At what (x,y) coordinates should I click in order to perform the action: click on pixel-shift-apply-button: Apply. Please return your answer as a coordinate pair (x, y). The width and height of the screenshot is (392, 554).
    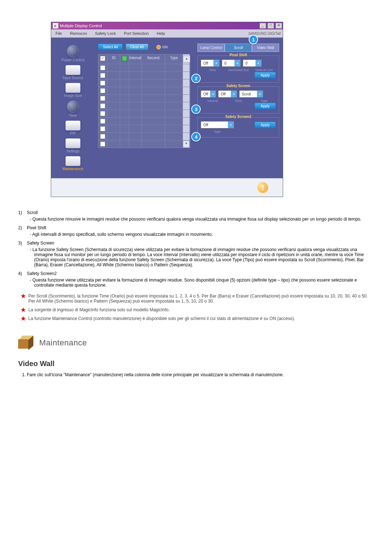
    Looking at the image, I should click on (265, 75).